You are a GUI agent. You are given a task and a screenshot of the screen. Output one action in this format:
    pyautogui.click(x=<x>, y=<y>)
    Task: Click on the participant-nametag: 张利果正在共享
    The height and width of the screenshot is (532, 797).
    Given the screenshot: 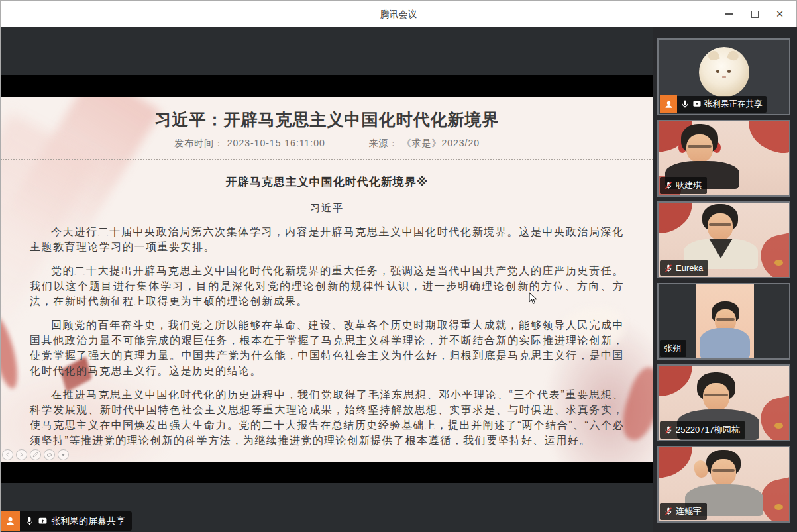 What is the action you would take?
    pyautogui.click(x=713, y=104)
    